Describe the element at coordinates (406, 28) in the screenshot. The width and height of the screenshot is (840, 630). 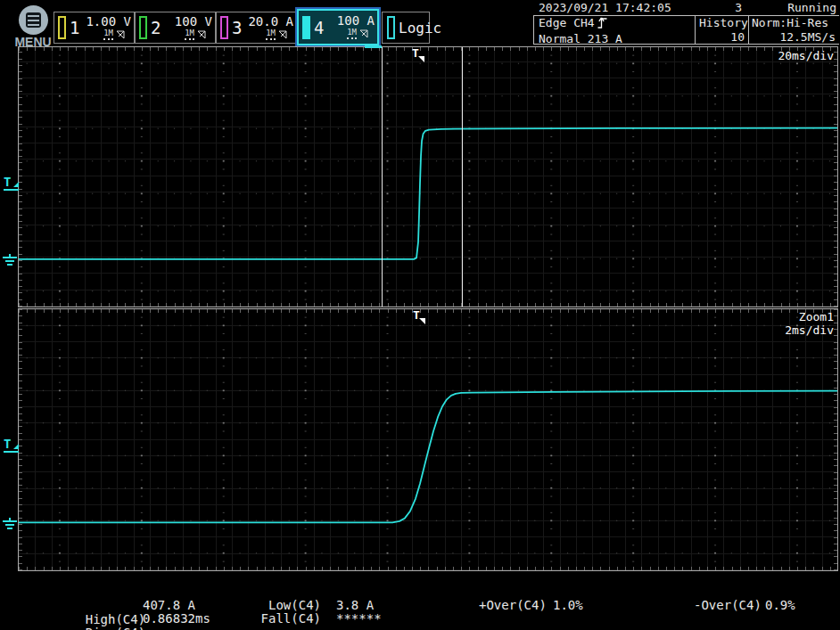
I see `logic-box: Logic` at that location.